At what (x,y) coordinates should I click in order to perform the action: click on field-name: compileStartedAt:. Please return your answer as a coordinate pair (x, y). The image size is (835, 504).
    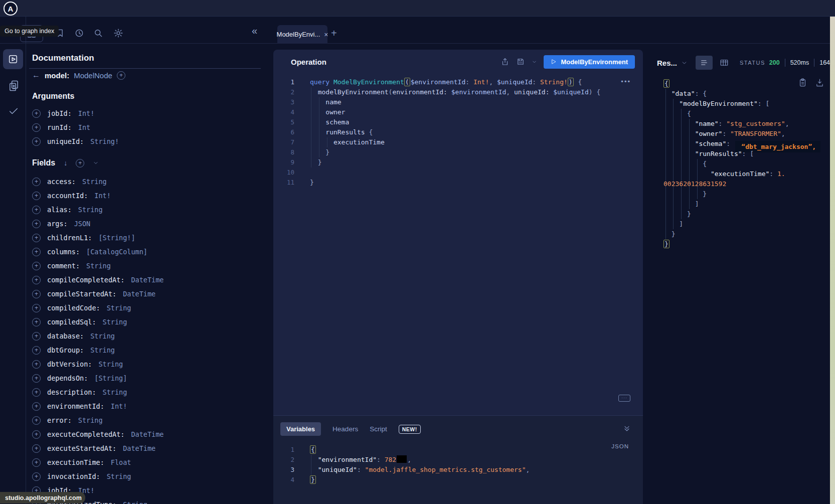
    Looking at the image, I should click on (82, 294).